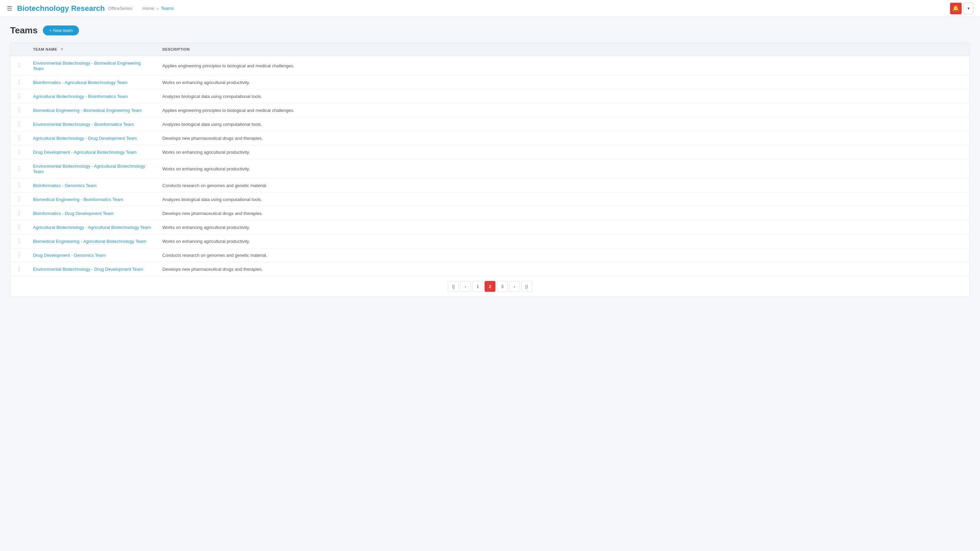 This screenshot has width=980, height=551. I want to click on team-name-link: Drug Development - Genomics Team, so click(69, 256).